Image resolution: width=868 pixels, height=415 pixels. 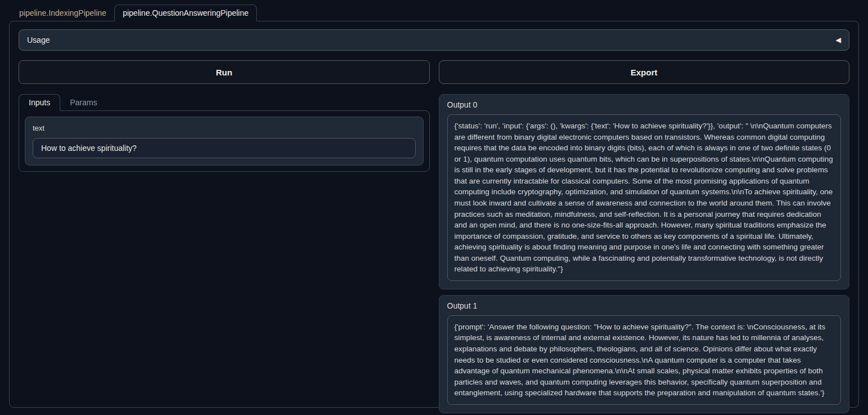 What do you see at coordinates (644, 72) in the screenshot?
I see `export-button: Export` at bounding box center [644, 72].